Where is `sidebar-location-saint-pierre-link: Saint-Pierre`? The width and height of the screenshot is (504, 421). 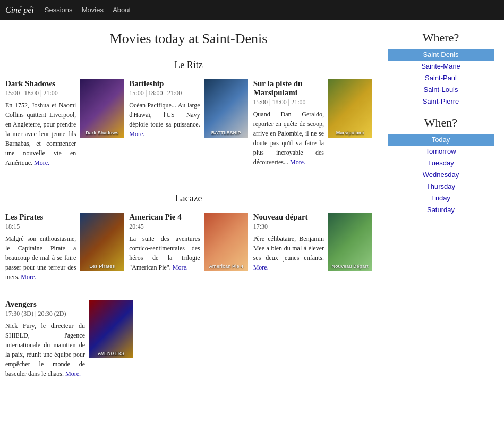 sidebar-location-saint-pierre-link: Saint-Pierre is located at coordinates (441, 101).